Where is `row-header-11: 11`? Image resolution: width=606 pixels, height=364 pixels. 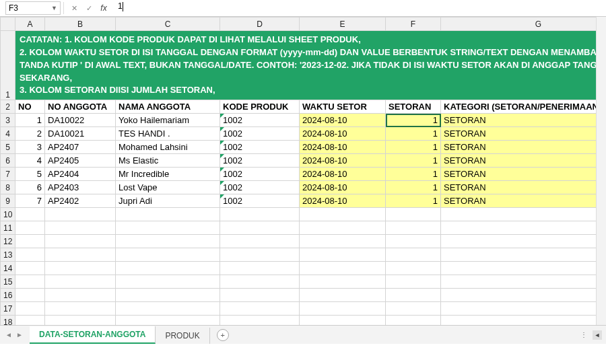
row-header-11: 11 is located at coordinates (8, 228).